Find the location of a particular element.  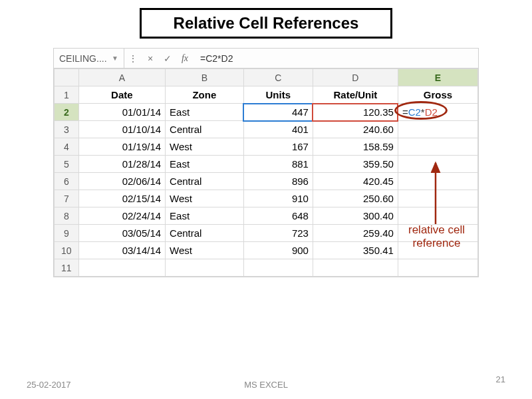

cell-d2: 120.35 is located at coordinates (355, 112).